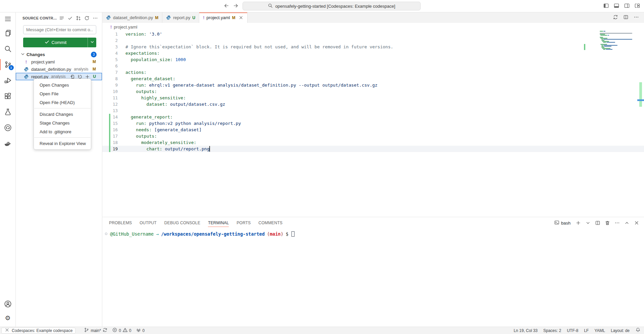 Image resolution: width=644 pixels, height=334 pixels. Describe the element at coordinates (87, 18) in the screenshot. I see `refresh-icon` at that location.